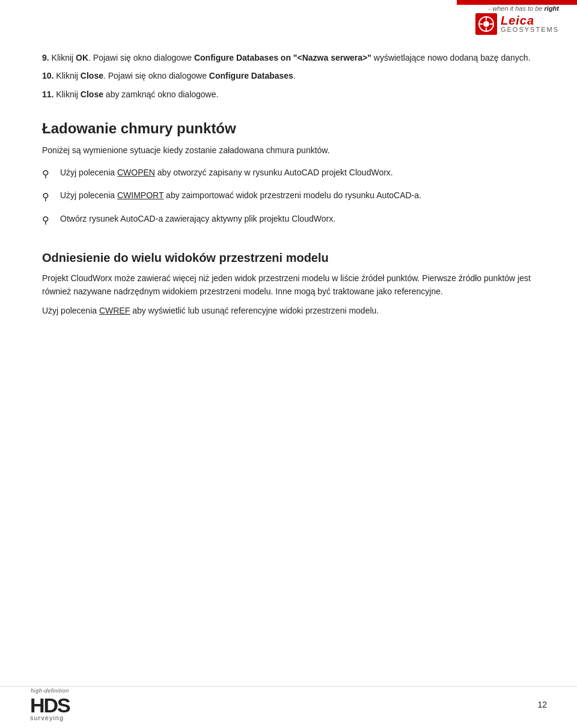 The width and height of the screenshot is (577, 728). Describe the element at coordinates (288, 311) in the screenshot. I see `cwref-line: Użyj polecenia CWREF aby wyświetlić lub …` at that location.